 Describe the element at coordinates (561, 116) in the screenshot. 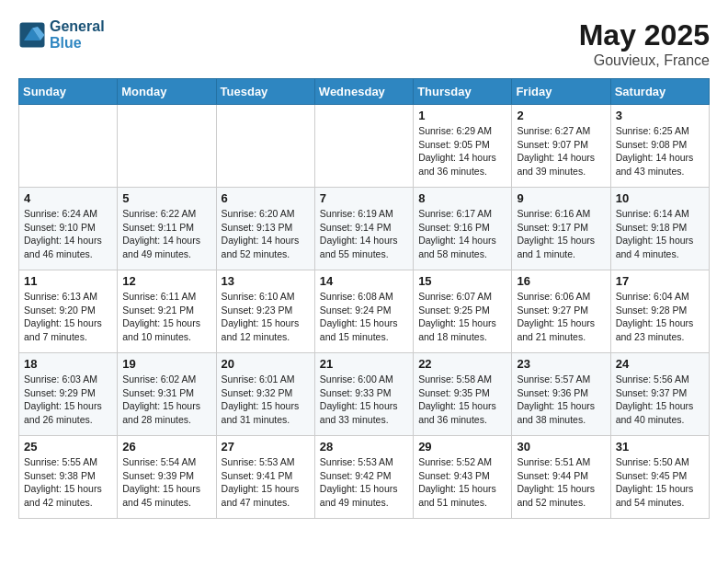

I see `day-number: 2` at that location.